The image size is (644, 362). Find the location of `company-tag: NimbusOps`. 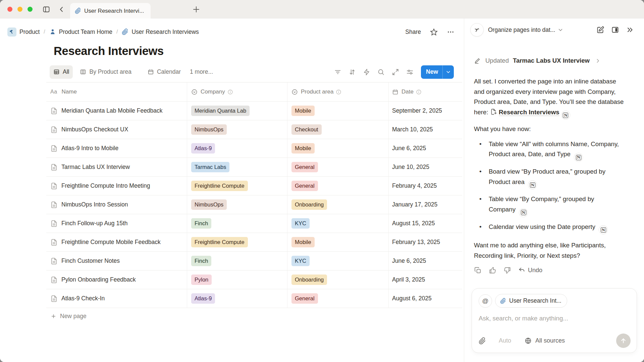

company-tag: NimbusOps is located at coordinates (209, 205).